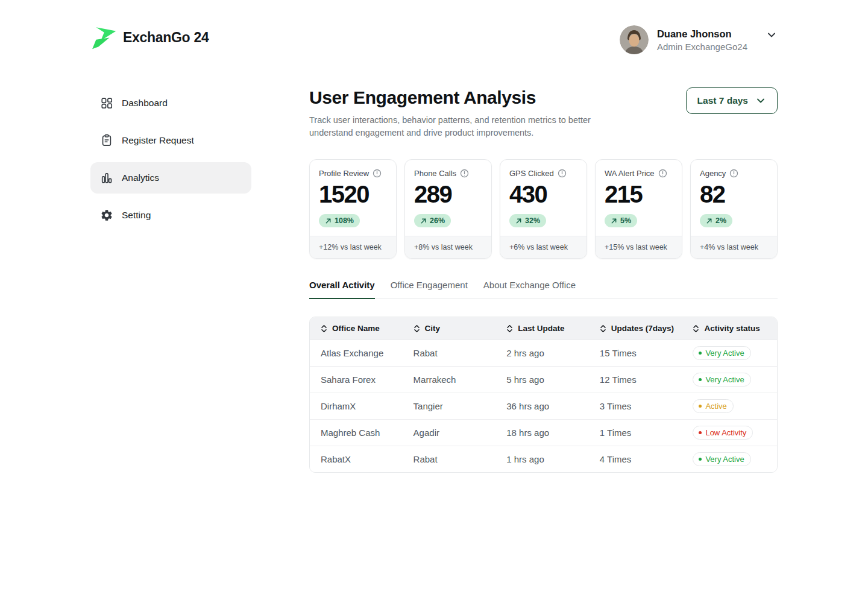 The height and width of the screenshot is (603, 868). Describe the element at coordinates (448, 247) in the screenshot. I see `stat-footer: +8% vs last week` at that location.